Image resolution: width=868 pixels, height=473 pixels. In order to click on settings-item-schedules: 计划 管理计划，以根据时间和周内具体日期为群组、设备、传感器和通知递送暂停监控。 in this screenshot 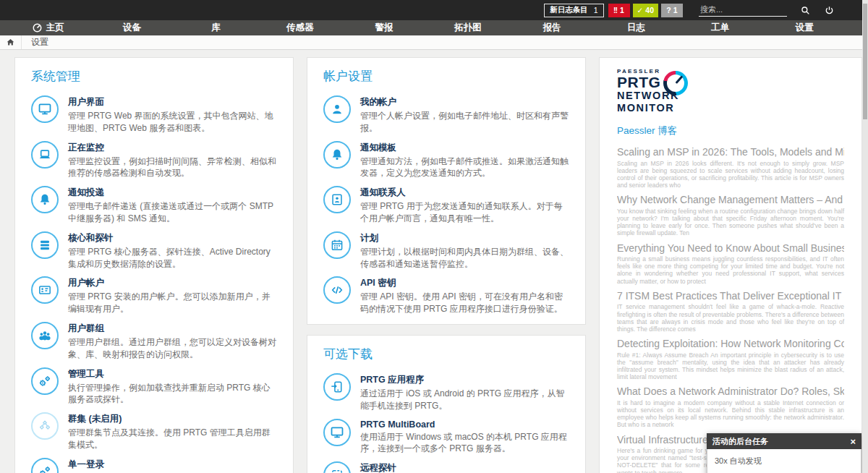, I will do `click(446, 250)`.